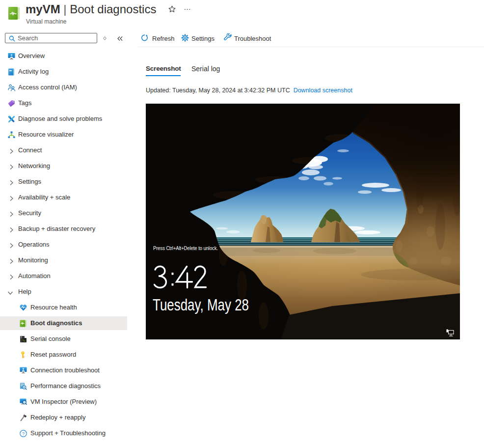 Image resolution: width=484 pixels, height=448 pixels. Describe the element at coordinates (186, 248) in the screenshot. I see `svg-text:Press Ctrl+Alt+Delete to unloc: Press Ctrl+Alt+Delete to unlock.` at that location.